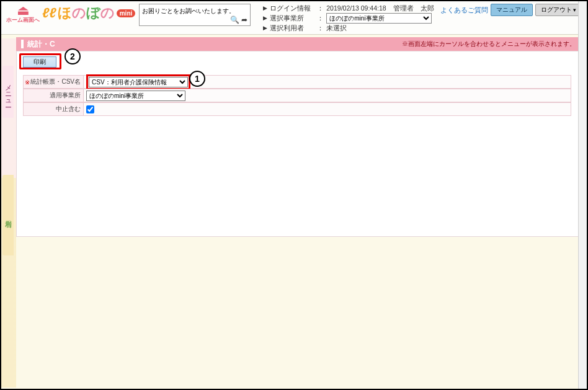  Describe the element at coordinates (294, 18) in the screenshot. I see `app-header: ⏏ ホーム画面へ ℓℓ ほ の ぼ の mini お困りごとをお調べいたします。…` at that location.